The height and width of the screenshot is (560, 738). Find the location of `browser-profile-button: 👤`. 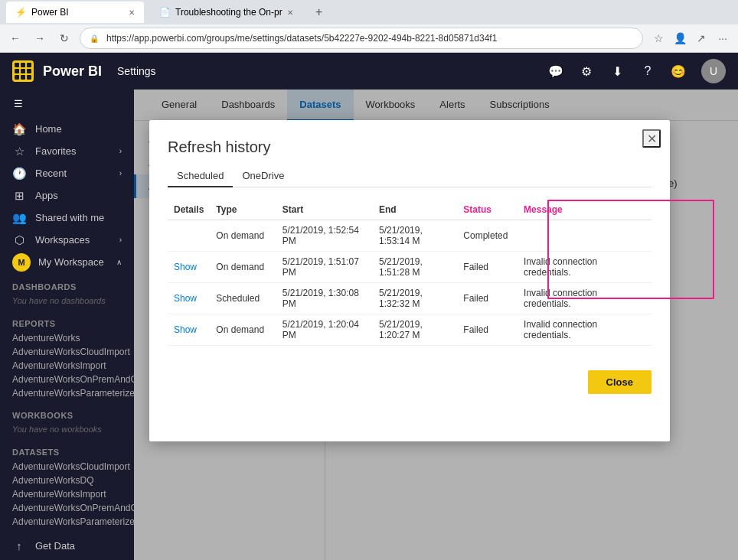

browser-profile-button: 👤 is located at coordinates (680, 38).